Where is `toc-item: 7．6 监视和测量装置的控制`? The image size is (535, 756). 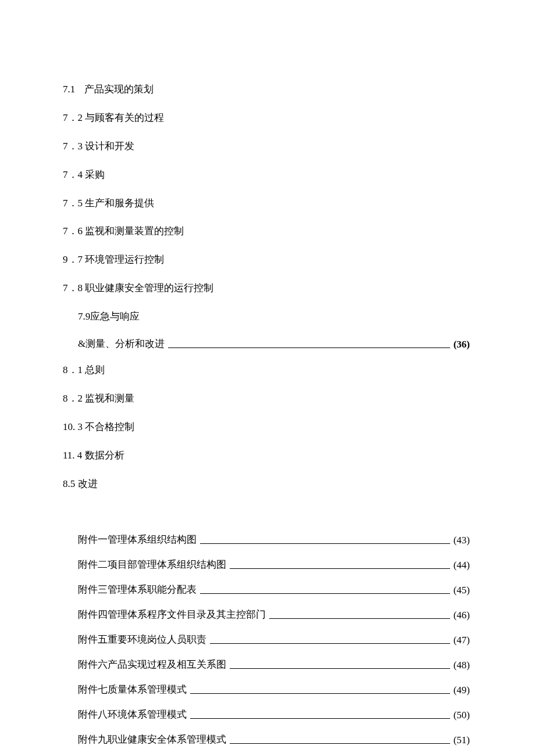
toc-item: 7．6 监视和测量装置的控制 is located at coordinates (268, 231).